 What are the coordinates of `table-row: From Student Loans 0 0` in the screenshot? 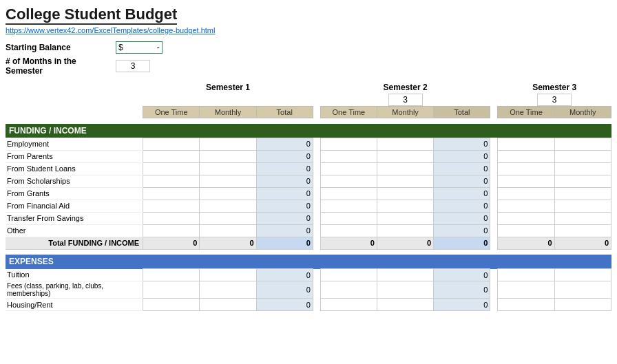 It's located at (308, 169).